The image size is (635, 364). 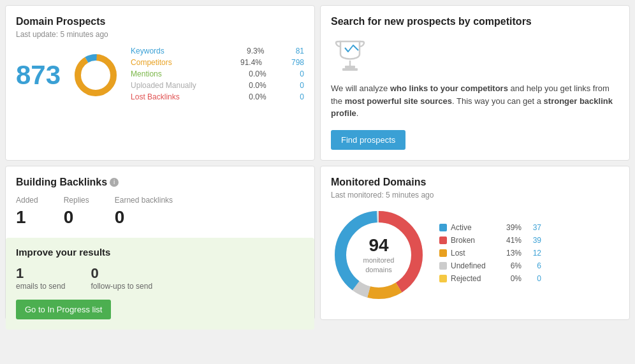 What do you see at coordinates (217, 62) in the screenshot?
I see `table-row: Competitors 91.4% 798` at bounding box center [217, 62].